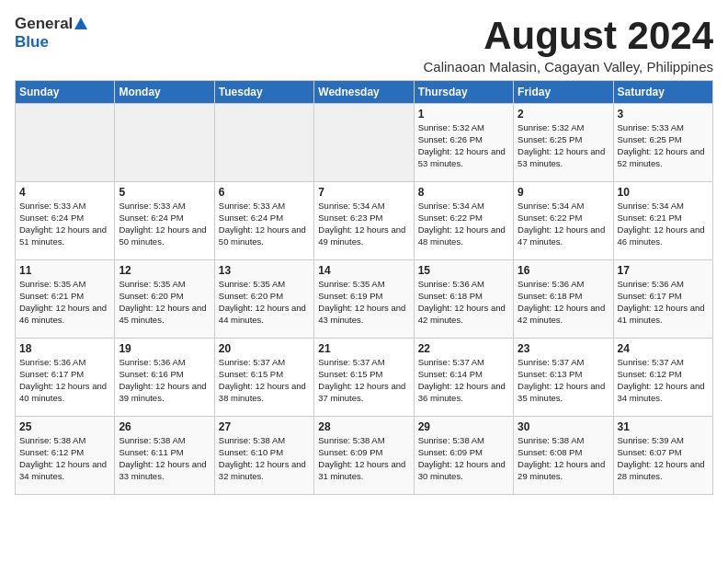 The width and height of the screenshot is (728, 563). What do you see at coordinates (265, 192) in the screenshot?
I see `day-number: 6` at bounding box center [265, 192].